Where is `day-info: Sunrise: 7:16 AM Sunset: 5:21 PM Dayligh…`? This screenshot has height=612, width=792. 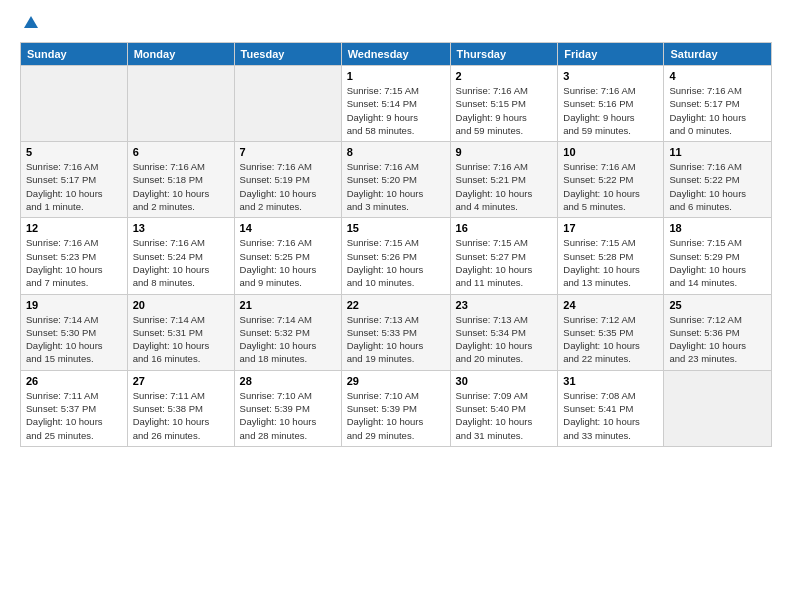
day-info: Sunrise: 7:16 AM Sunset: 5:21 PM Dayligh… is located at coordinates (504, 186).